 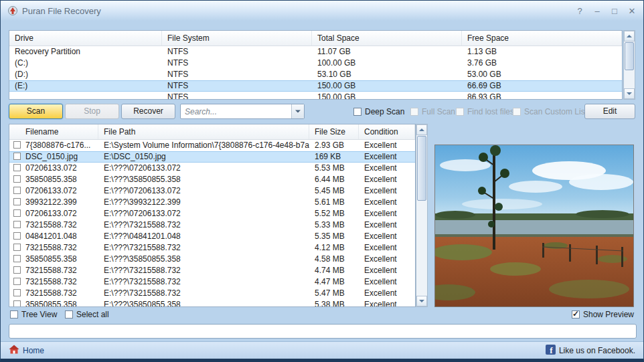 I want to click on drive-row: Recovery Partition NTFS 11.07 GB 1.13 GB, so click(x=316, y=52).